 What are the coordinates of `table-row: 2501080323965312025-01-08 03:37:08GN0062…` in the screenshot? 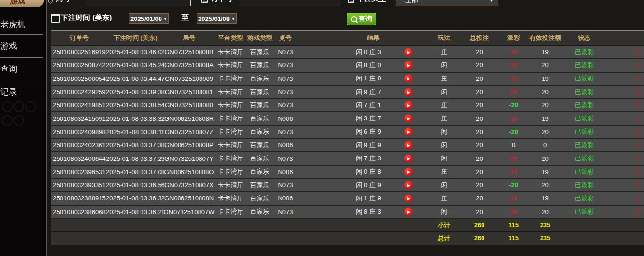 It's located at (347, 173).